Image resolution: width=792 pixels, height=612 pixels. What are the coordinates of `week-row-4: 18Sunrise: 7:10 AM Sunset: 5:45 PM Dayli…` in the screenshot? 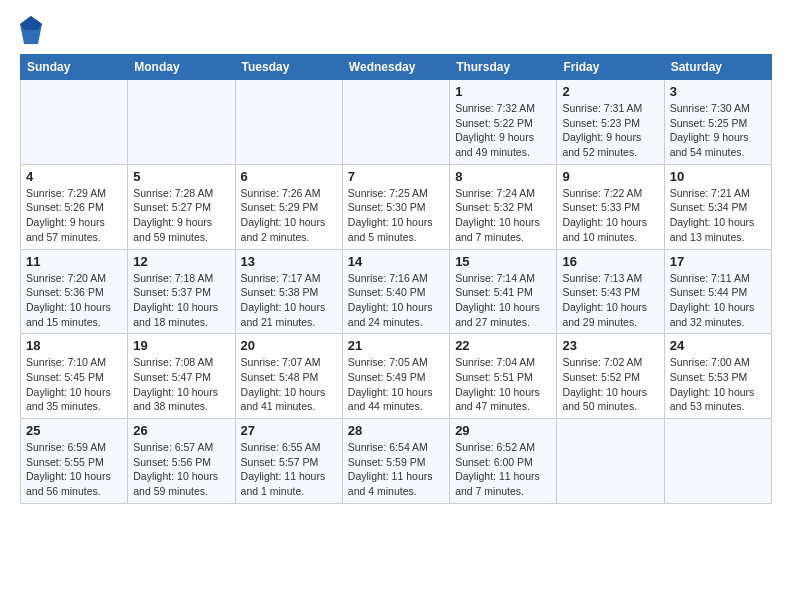 It's located at (396, 376).